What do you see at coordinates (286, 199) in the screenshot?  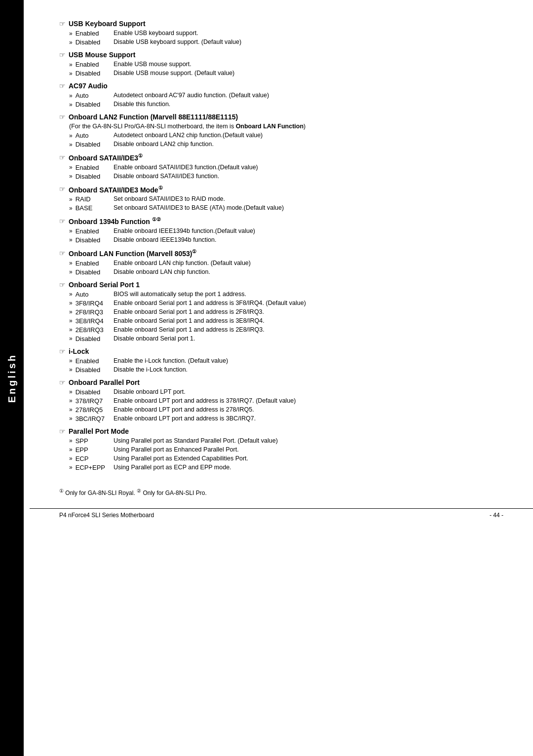 I see `item-row: »RAIDSet onboard SATAII/IDE3 to RAID mod…` at bounding box center [286, 199].